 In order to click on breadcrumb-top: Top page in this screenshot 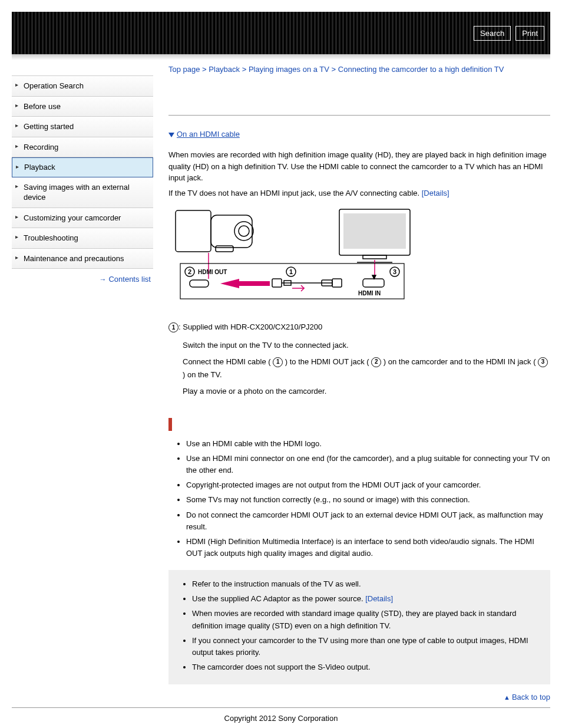, I will do `click(184, 70)`.